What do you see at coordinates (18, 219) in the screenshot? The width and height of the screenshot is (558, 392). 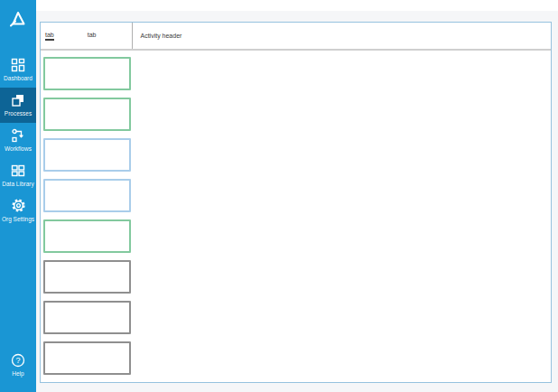 I see `sidebar-item-label: Org Settings` at bounding box center [18, 219].